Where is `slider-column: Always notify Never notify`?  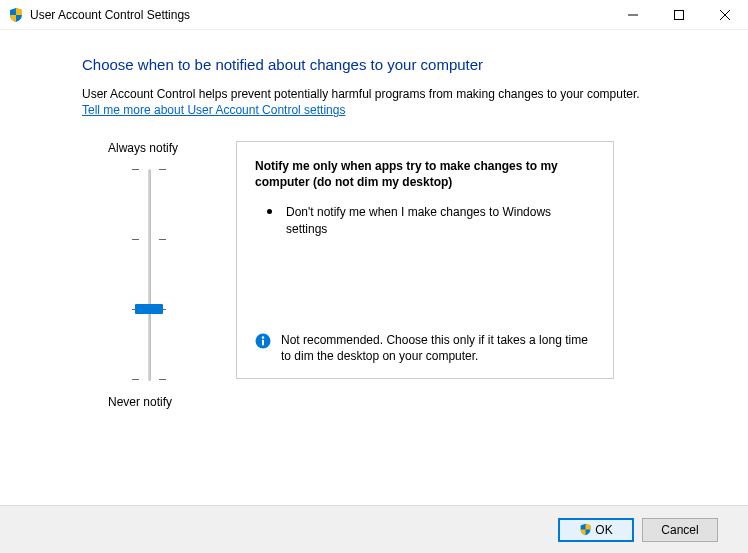 slider-column: Always notify Never notify is located at coordinates (137, 275).